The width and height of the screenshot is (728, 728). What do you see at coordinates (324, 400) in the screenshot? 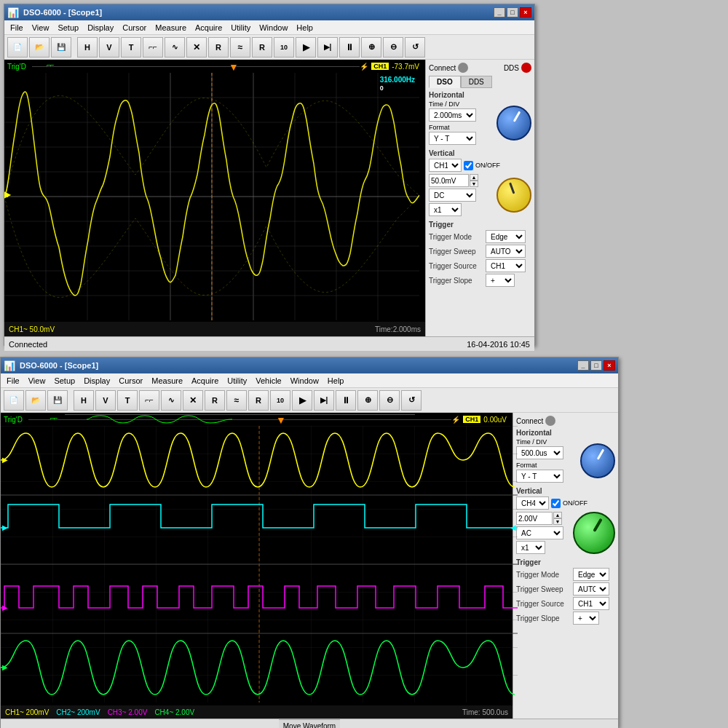
I see `tb2-playfwd: ▶|` at bounding box center [324, 400].